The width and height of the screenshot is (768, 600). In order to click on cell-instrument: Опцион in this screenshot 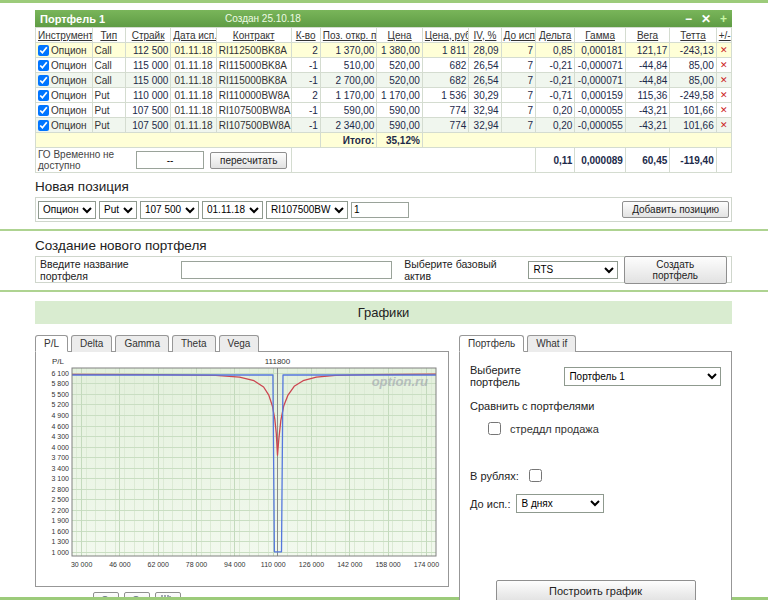, I will do `click(64, 80)`.